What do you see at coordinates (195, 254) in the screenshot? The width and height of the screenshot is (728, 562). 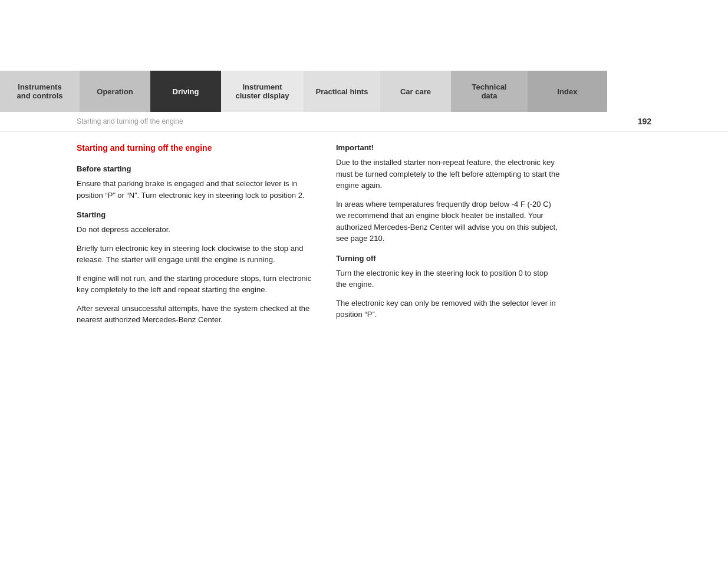 I see `starting-text-2: Briefly turn electronic key in steering …` at bounding box center [195, 254].